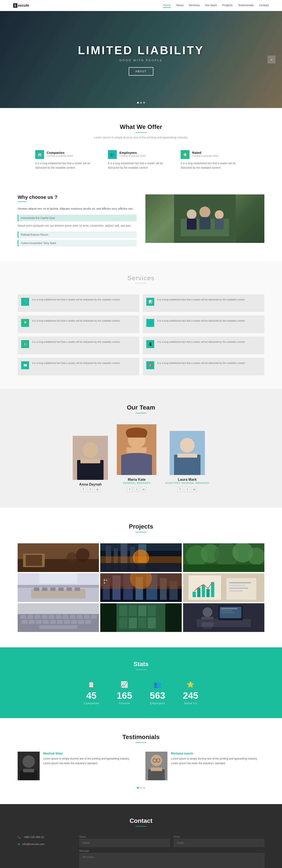 This screenshot has height=868, width=282. I want to click on stat-rated-num: 245, so click(191, 695).